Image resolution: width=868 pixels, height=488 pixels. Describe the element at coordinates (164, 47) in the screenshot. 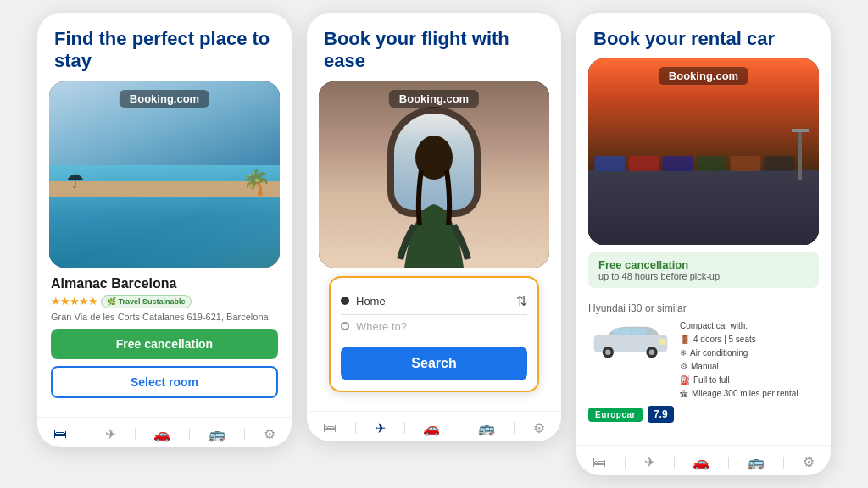

I see `hotel-headline: Find the perfect place to stay` at that location.